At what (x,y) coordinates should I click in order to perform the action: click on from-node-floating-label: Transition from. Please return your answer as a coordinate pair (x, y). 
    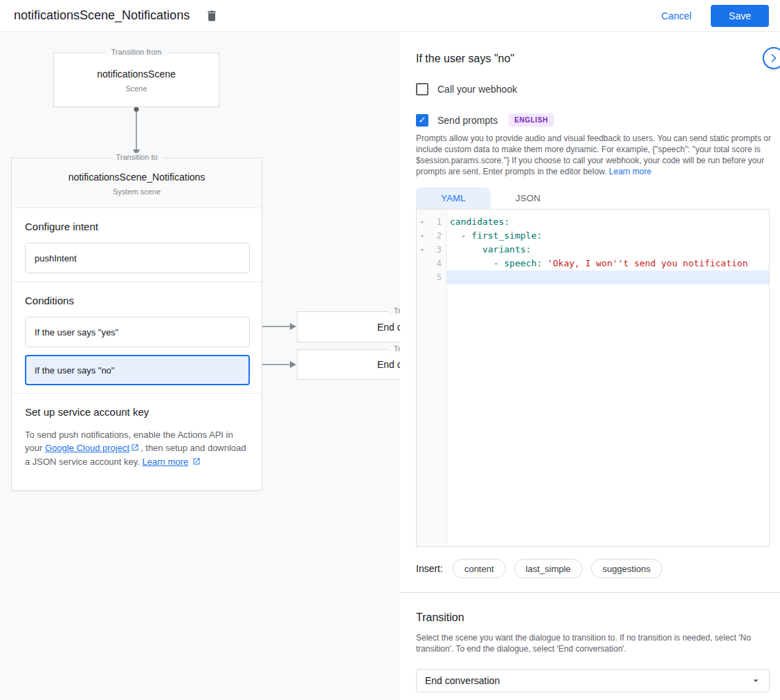
    Looking at the image, I should click on (137, 52).